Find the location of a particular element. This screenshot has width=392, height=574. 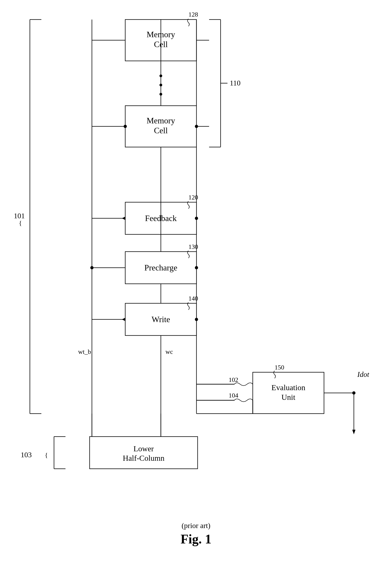

label-wt_b: wt_b is located at coordinates (84, 352).